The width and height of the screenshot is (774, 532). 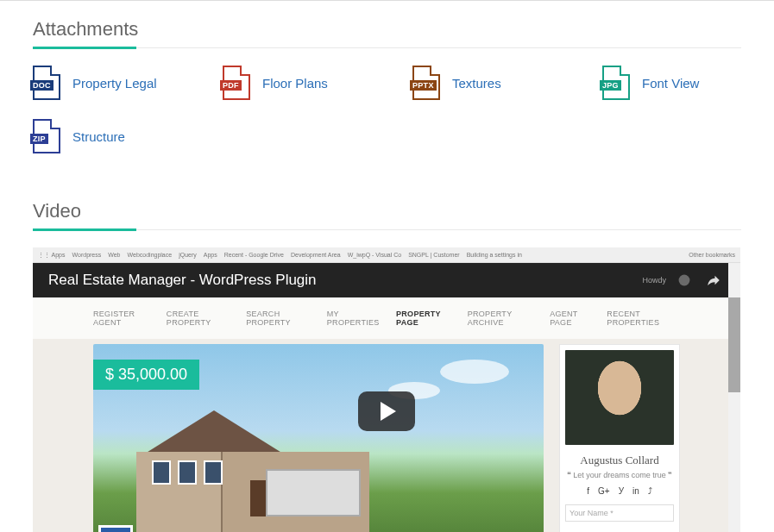 What do you see at coordinates (387, 255) in the screenshot?
I see `browser-bookmarks-bar: ⋮⋮ Apps Wordpress Web Webcodingplace jQu…` at bounding box center [387, 255].